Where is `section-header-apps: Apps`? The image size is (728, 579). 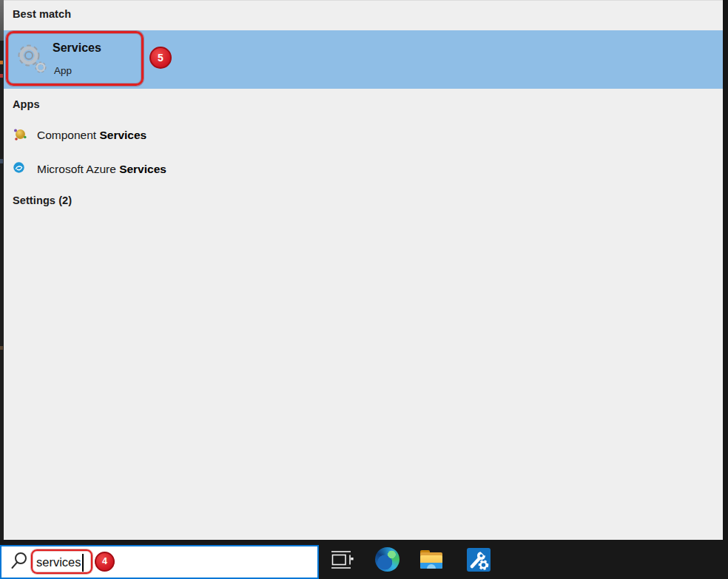 section-header-apps: Apps is located at coordinates (27, 104).